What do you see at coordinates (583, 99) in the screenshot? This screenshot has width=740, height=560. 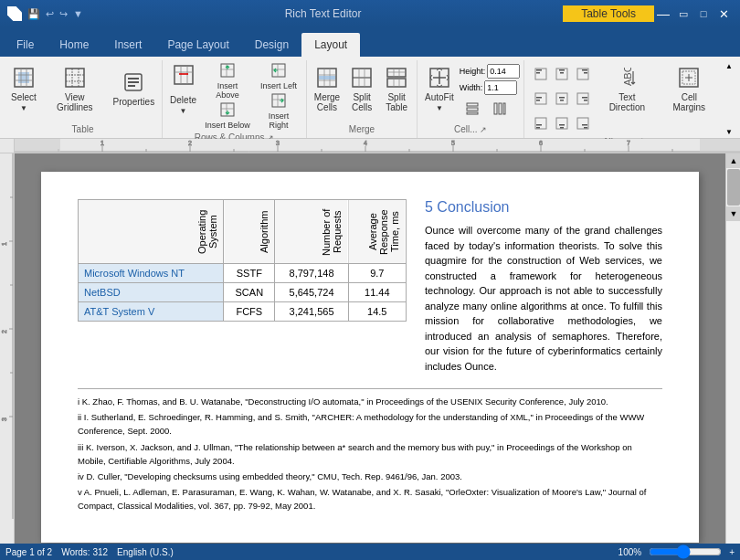 I see `align-mid-right` at bounding box center [583, 99].